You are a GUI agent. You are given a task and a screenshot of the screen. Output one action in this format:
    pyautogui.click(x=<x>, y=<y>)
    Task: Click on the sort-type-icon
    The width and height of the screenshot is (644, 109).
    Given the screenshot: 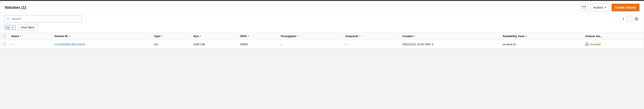 What is the action you would take?
    pyautogui.click(x=162, y=36)
    